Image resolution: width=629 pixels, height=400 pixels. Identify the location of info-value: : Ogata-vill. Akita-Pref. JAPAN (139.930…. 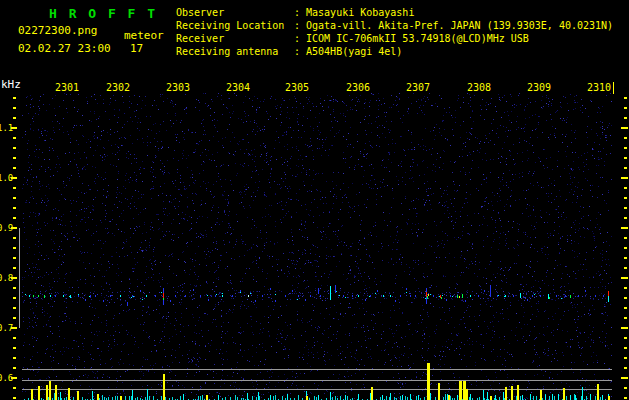
(454, 26).